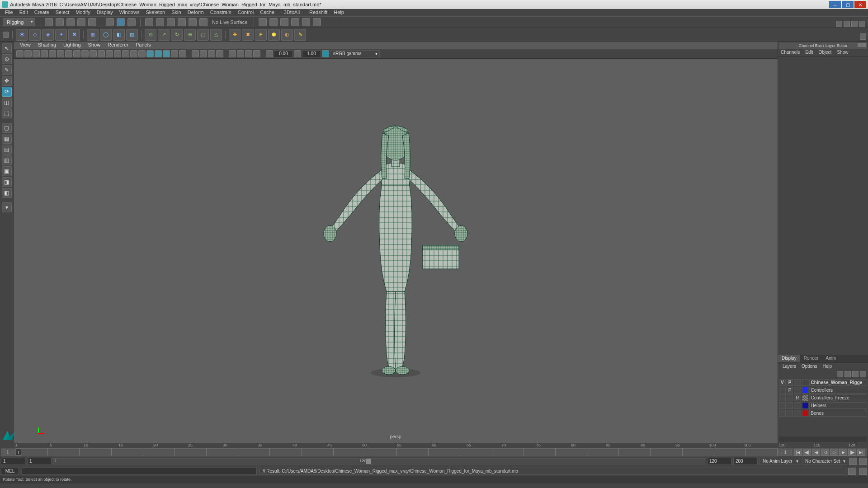 This screenshot has height=488, width=868. What do you see at coordinates (838, 390) in the screenshot?
I see `layer-name: Controllers` at bounding box center [838, 390].